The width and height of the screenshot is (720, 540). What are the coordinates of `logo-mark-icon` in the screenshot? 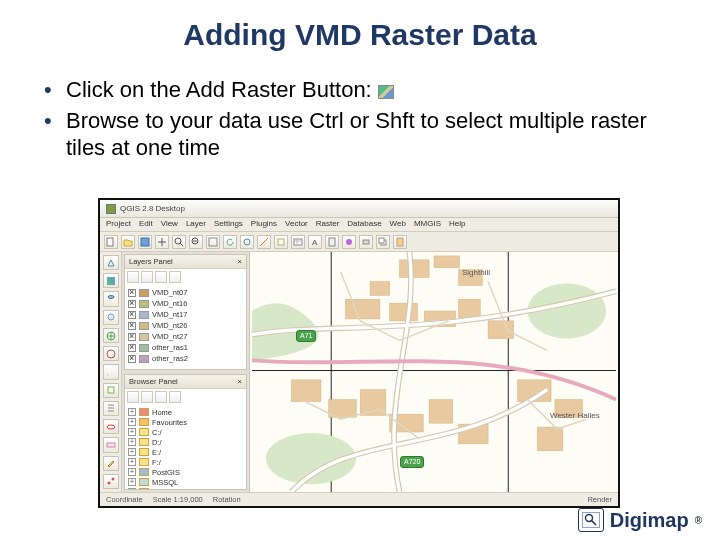 It's located at (591, 520).